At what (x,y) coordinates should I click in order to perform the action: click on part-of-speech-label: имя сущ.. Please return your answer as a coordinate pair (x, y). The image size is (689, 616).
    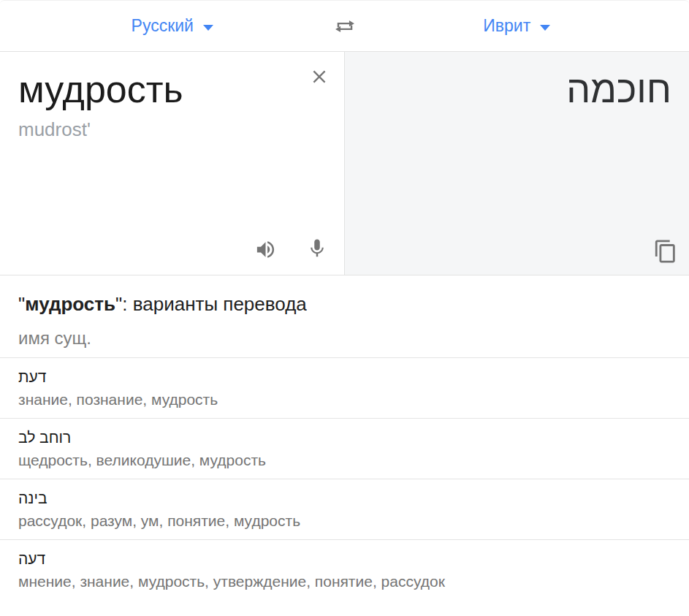
    Looking at the image, I should click on (345, 338).